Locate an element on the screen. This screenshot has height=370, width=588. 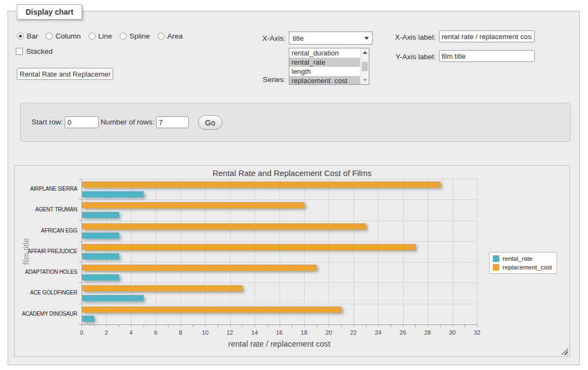
series-select-label: Series: is located at coordinates (242, 79).